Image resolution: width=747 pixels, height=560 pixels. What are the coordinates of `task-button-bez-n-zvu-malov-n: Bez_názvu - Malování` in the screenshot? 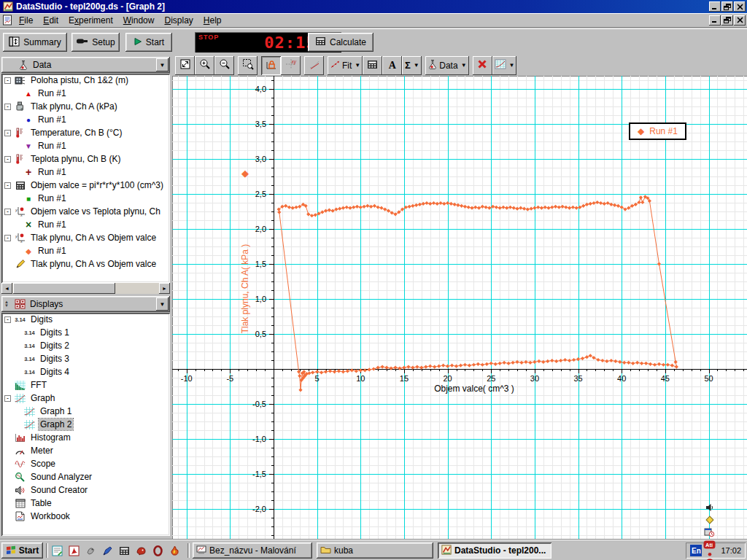 It's located at (252, 551).